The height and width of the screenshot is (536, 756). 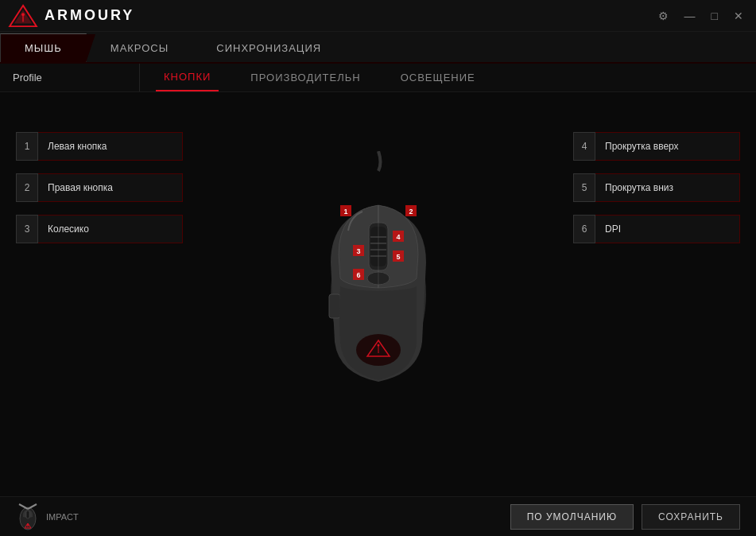 I want to click on device-name: IMPACT, so click(x=62, y=517).